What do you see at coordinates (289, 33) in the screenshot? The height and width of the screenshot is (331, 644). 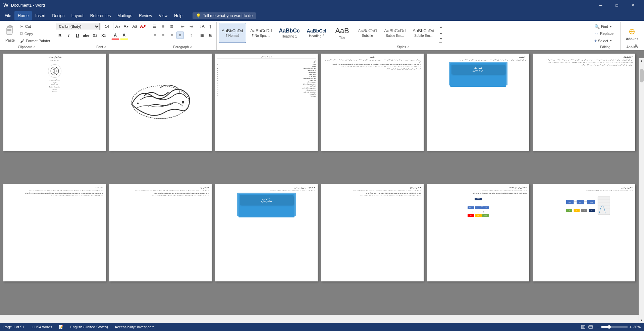 I see `style-heading1: AaBbCc Heading 1` at bounding box center [289, 33].